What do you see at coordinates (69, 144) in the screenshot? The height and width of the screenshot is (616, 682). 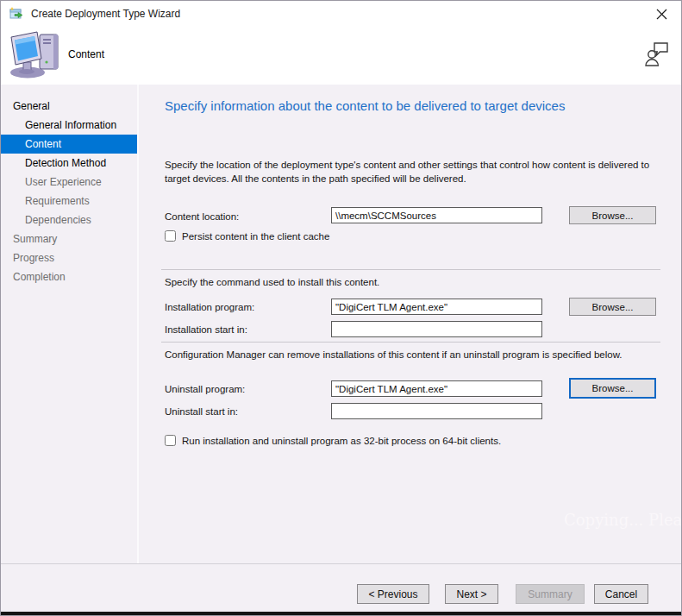 I see `sidebar-item-content: Content` at bounding box center [69, 144].